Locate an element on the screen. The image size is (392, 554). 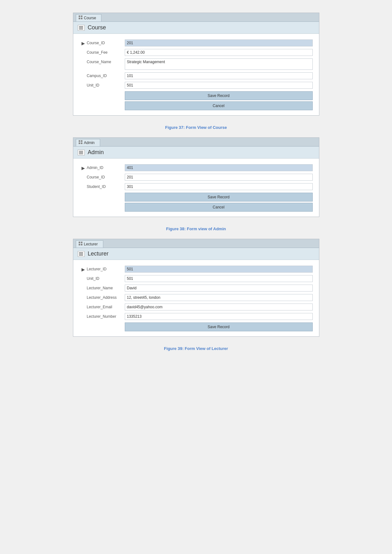
tab-icon is located at coordinates (81, 143).